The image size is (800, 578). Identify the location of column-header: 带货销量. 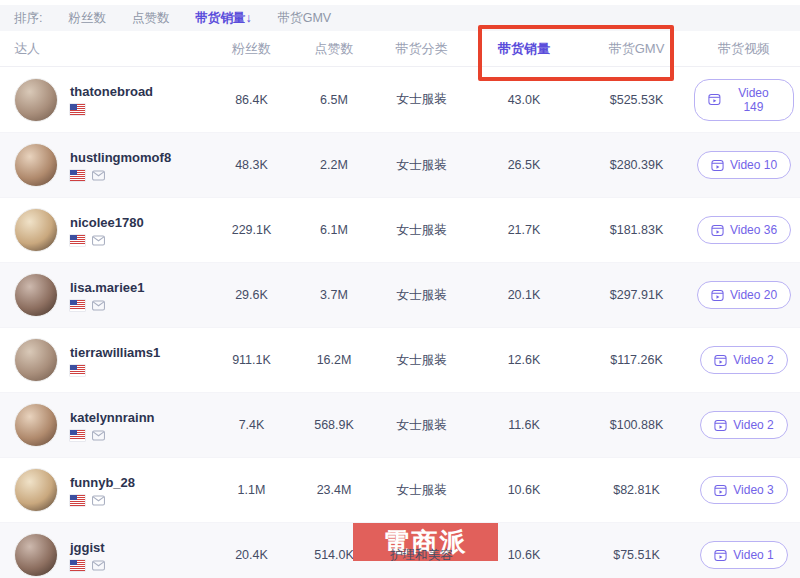
(524, 49).